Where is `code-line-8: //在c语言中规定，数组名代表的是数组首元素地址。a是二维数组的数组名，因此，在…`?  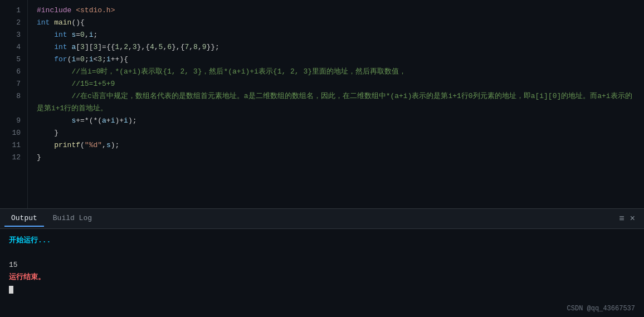
code-line-8: //在c语言中规定，数组名代表的是数组首元素地址。a是二维数组的数组名，因此，在… is located at coordinates (336, 103).